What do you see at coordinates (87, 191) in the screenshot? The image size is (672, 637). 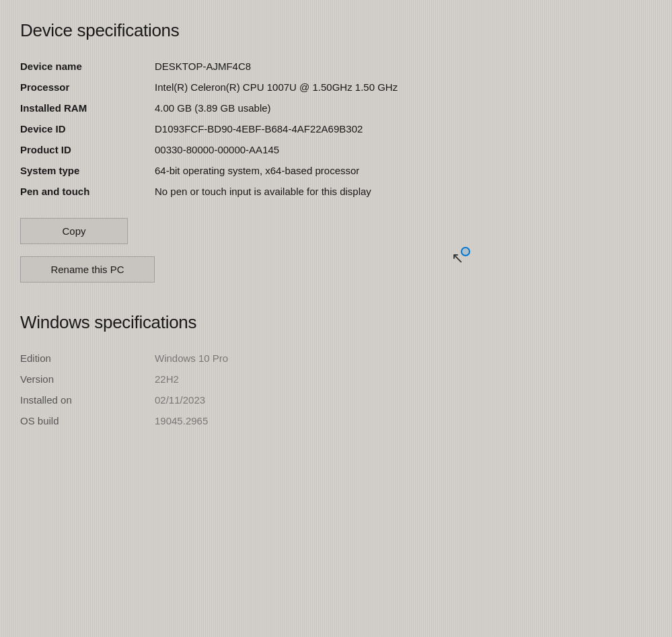 I see `spec-label: Pen and touch` at bounding box center [87, 191].